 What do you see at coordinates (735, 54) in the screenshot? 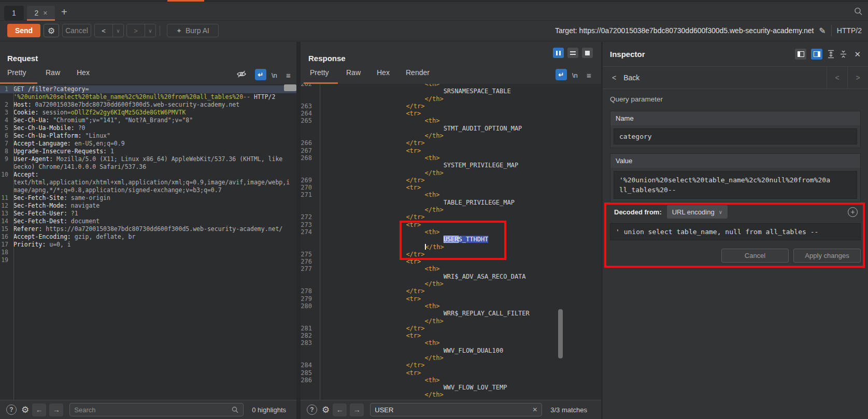
I see `inspector-header: Inspector ✕` at bounding box center [735, 54].